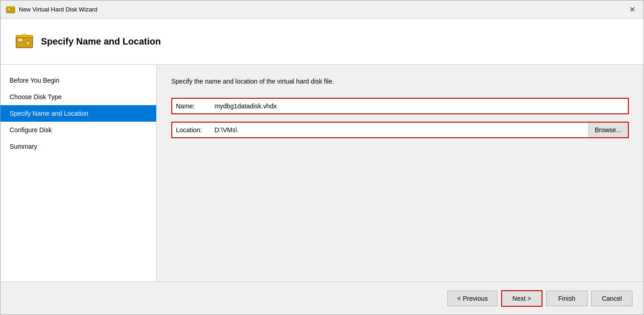 The height and width of the screenshot is (315, 644). I want to click on sidebar-item-configure-disk: Configure Disk, so click(78, 130).